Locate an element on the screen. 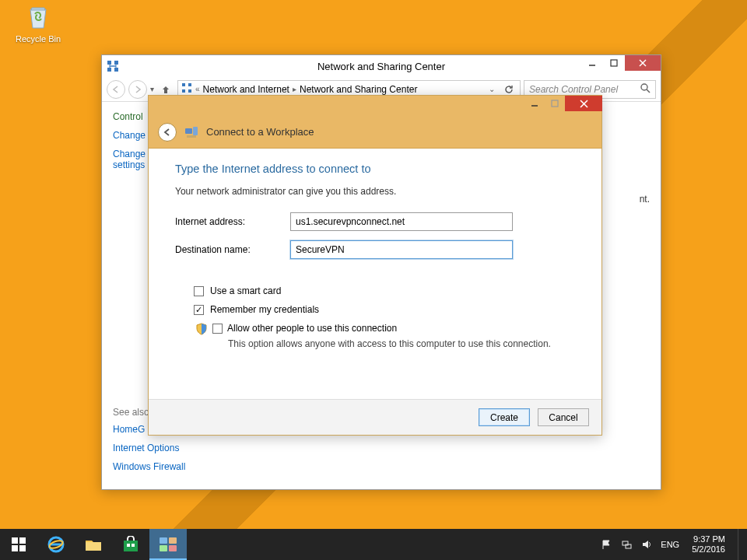 This screenshot has width=747, height=560. desktop-icon-recycle-bin: Recycle Bin is located at coordinates (38, 24).